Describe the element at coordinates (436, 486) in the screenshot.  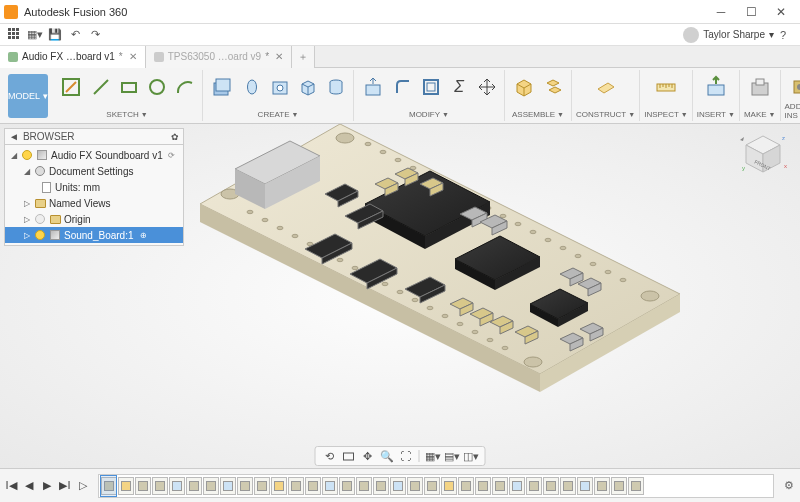
I see `timeline-track` at that location.